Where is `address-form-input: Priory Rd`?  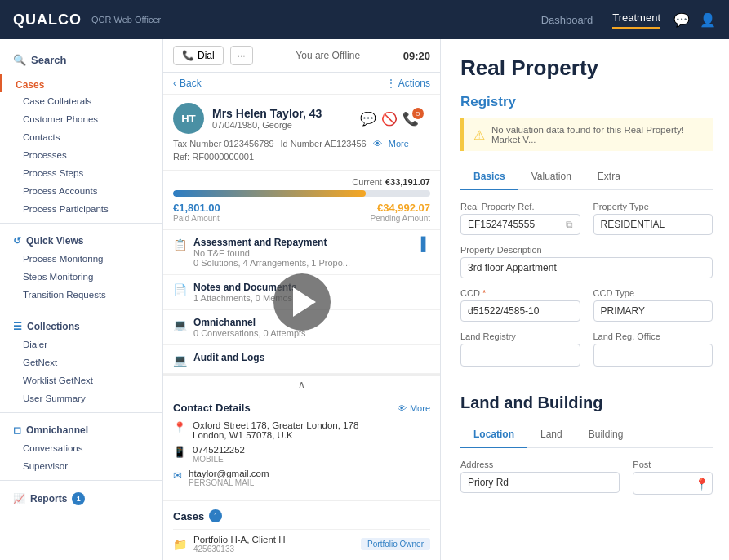 address-form-input: Priory Rd is located at coordinates (540, 482).